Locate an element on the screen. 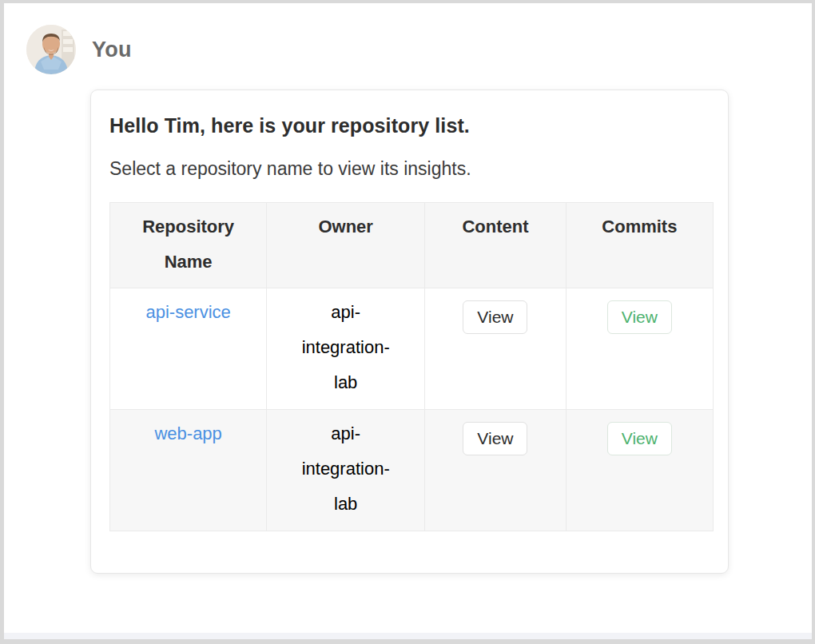 Image resolution: width=815 pixels, height=644 pixels. header-owner: Owner is located at coordinates (346, 246).